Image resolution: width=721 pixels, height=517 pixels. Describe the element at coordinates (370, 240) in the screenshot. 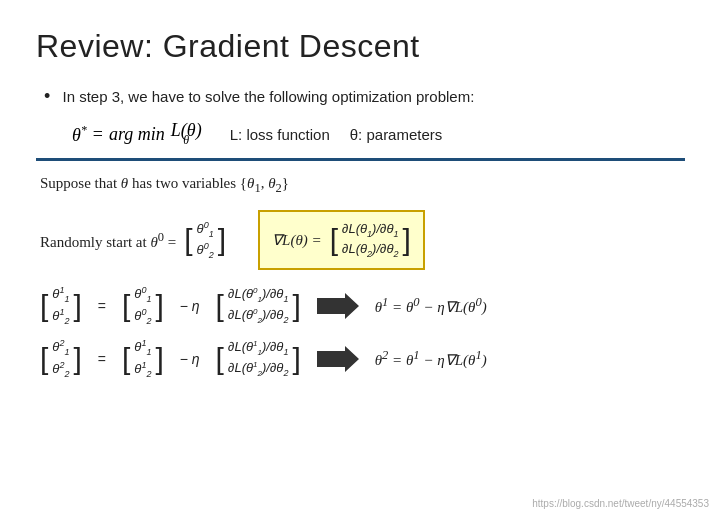

I see `gradient-matrix: [ ∂L(θ1)/∂θ1 ∂L(θ2)/∂θ2 ]` at that location.